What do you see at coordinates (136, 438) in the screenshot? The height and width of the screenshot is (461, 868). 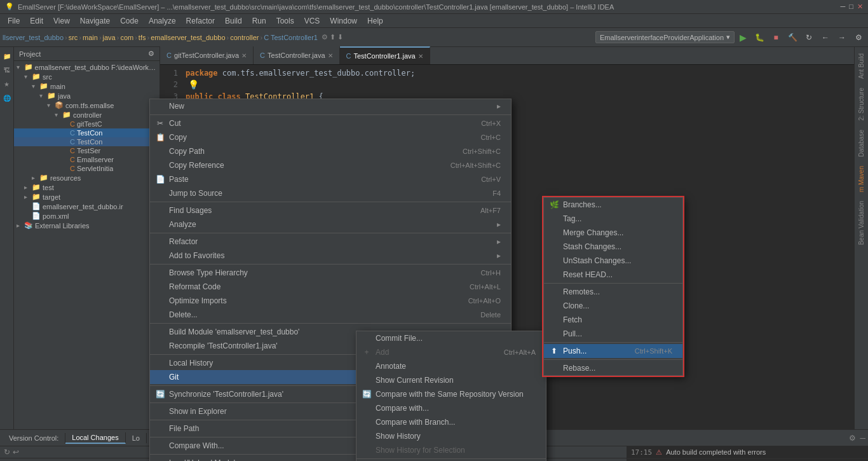 I see `tab-log: Lo` at bounding box center [136, 438].